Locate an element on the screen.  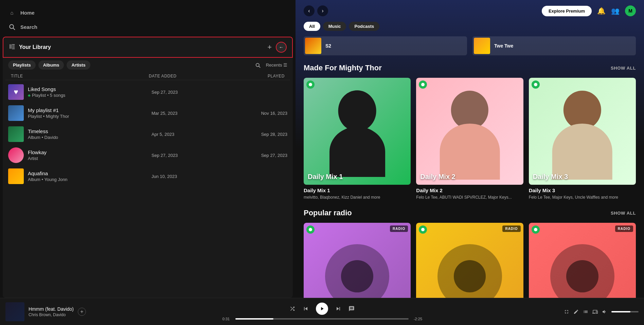
nav-back-button: ‹ is located at coordinates (309, 11).